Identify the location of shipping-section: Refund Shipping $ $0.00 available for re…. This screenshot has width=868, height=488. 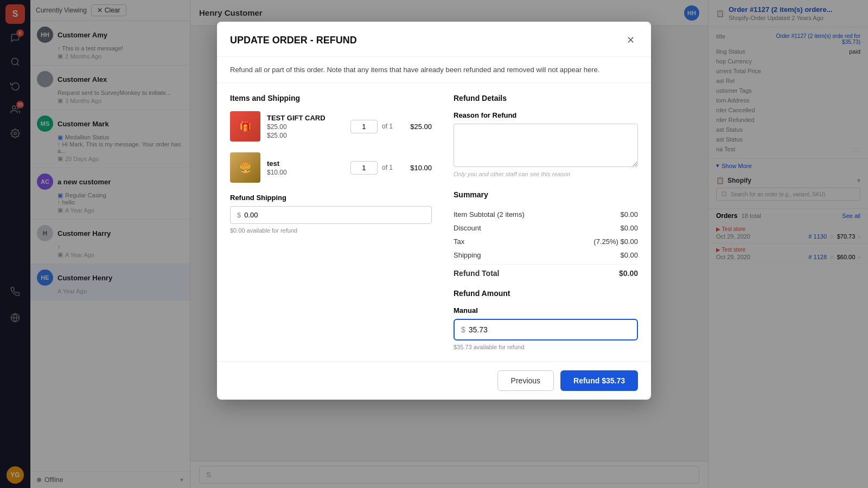
(331, 214).